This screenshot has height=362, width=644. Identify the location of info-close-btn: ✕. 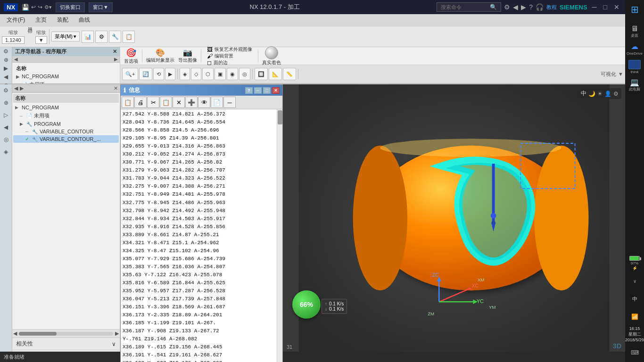
(276, 90).